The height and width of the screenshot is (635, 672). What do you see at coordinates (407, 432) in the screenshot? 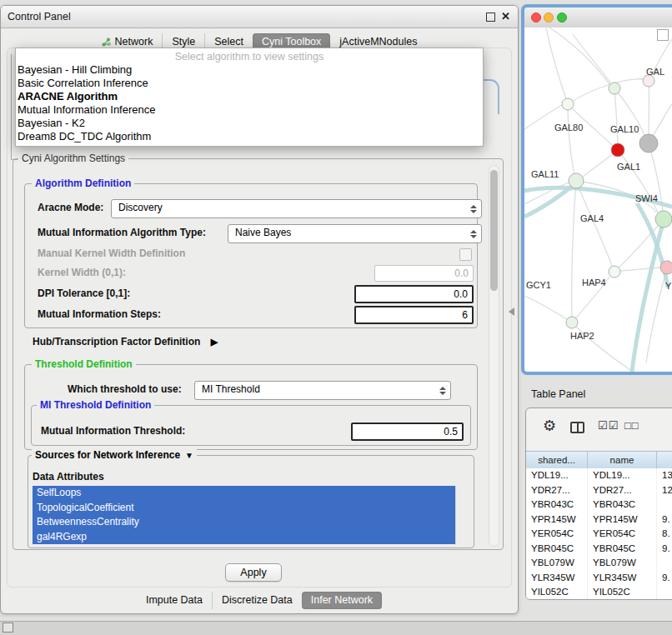
I see `mi-threshold-field: 0.5` at bounding box center [407, 432].